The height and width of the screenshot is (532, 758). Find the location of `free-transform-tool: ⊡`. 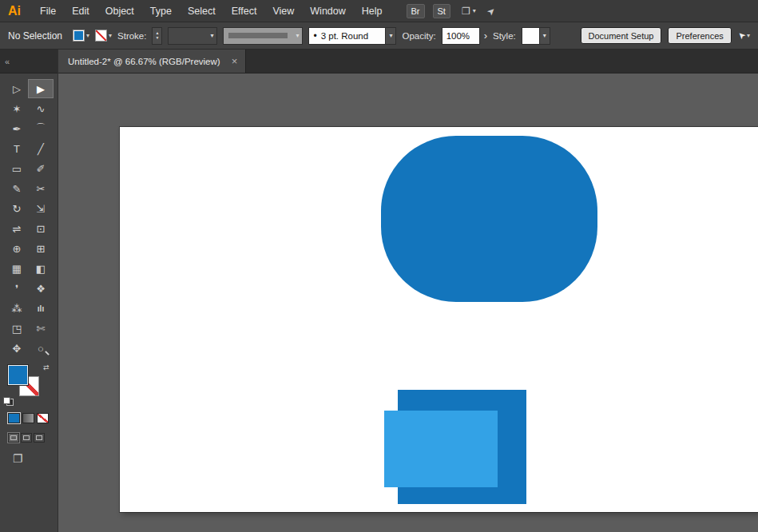

free-transform-tool: ⊡ is located at coordinates (41, 228).